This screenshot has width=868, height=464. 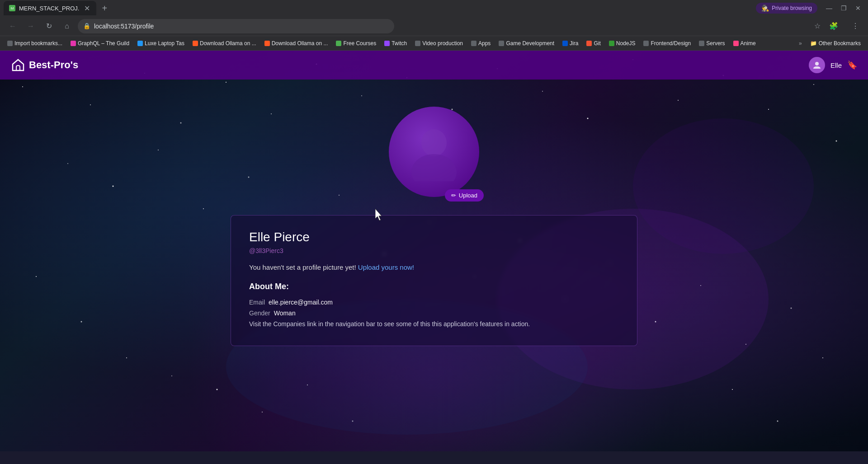 What do you see at coordinates (13, 26) in the screenshot?
I see `back-button: ←` at bounding box center [13, 26].